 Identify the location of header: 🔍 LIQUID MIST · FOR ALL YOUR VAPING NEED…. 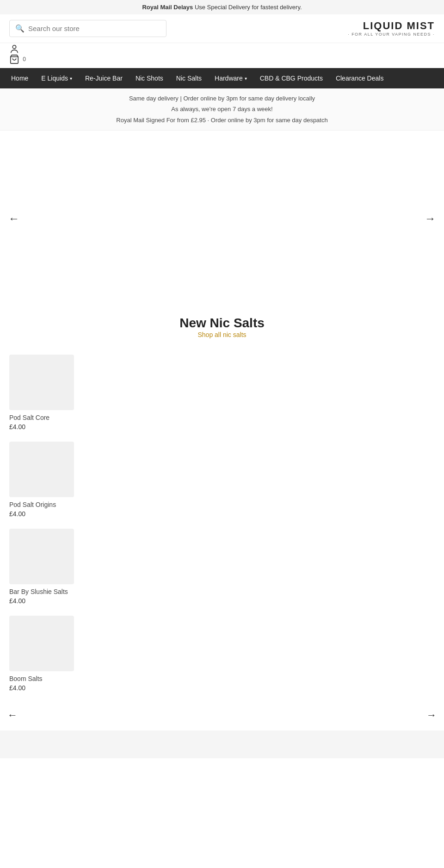
(222, 29).